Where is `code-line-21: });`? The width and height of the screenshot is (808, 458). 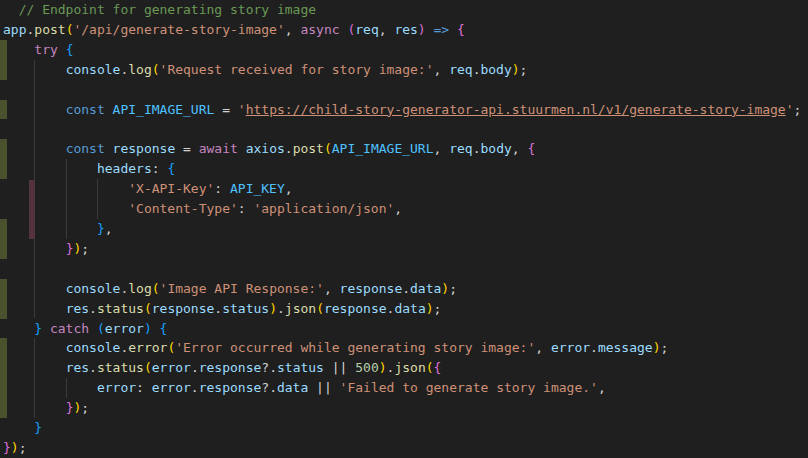 code-line-21: }); is located at coordinates (404, 408).